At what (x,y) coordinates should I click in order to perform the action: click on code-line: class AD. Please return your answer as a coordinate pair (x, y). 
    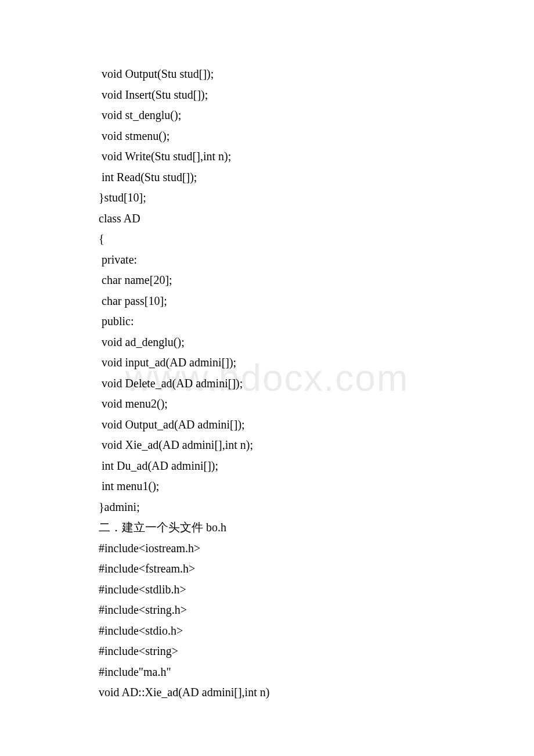
    Looking at the image, I should click on (267, 219).